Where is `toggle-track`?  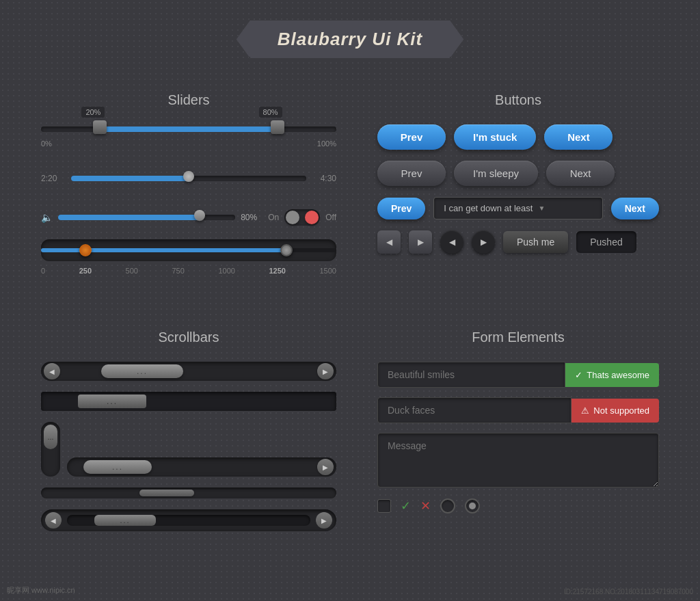 toggle-track is located at coordinates (302, 217).